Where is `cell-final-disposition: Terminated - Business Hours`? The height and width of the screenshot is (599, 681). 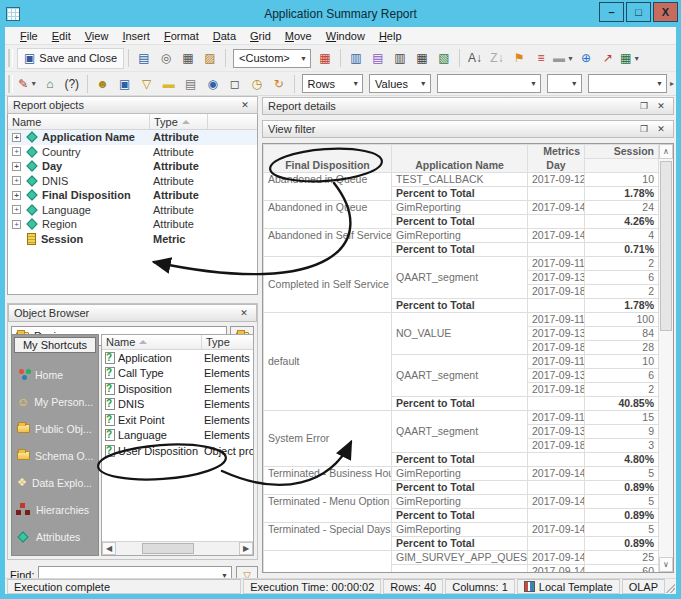
cell-final-disposition: Terminated - Business Hours is located at coordinates (328, 481).